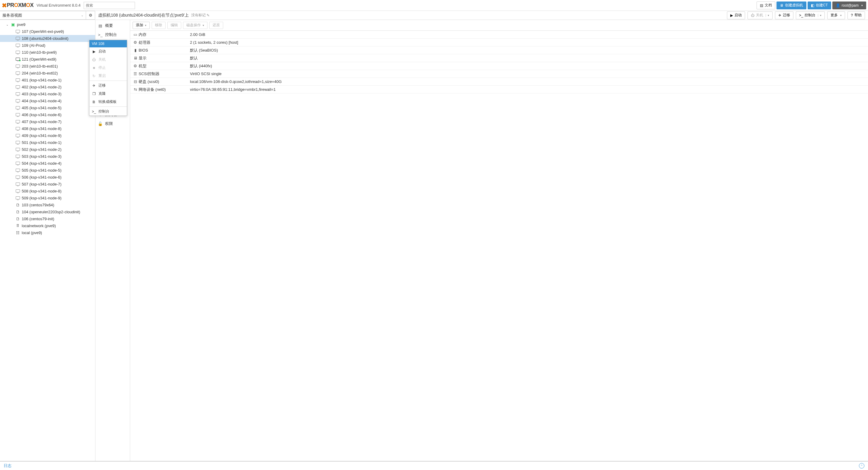 The image size is (868, 470). I want to click on template-icon: 🗋, so click(18, 212).